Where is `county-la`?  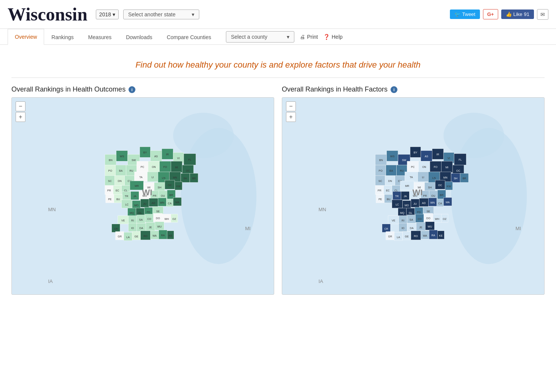
county-la is located at coordinates (128, 237).